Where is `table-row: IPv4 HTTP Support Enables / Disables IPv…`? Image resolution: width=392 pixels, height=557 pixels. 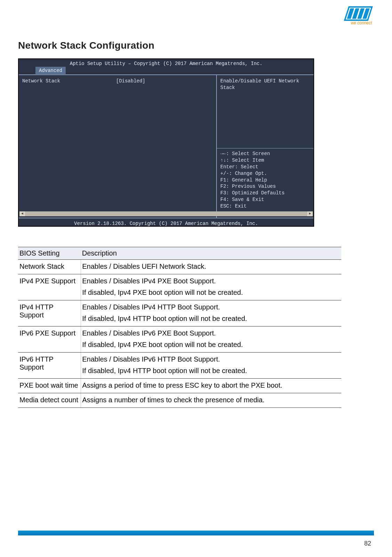 table-row: IPv4 HTTP Support Enables / Disables IPv… is located at coordinates (180, 314).